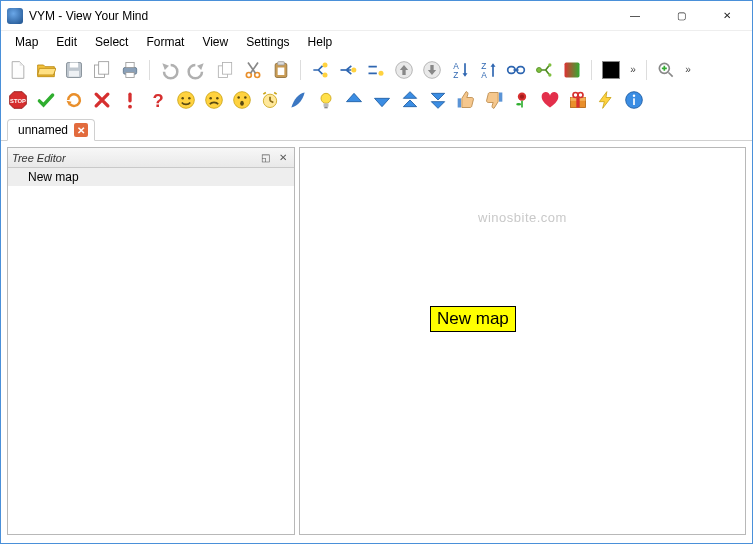  I want to click on close-panel-icon: ✕, so click(283, 158).